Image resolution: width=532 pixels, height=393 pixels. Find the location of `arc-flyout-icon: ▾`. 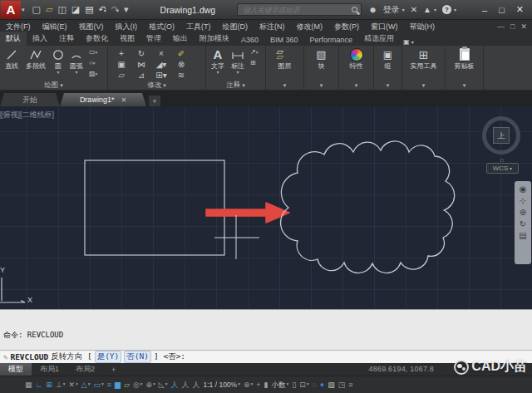

arc-flyout-icon: ▾ is located at coordinates (76, 73).